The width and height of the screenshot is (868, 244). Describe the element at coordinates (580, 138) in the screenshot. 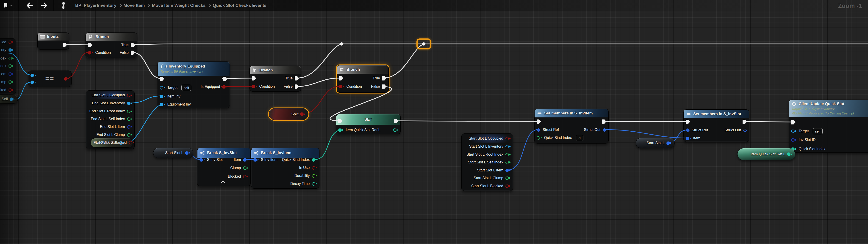

I see `pin-value-box: -1` at that location.